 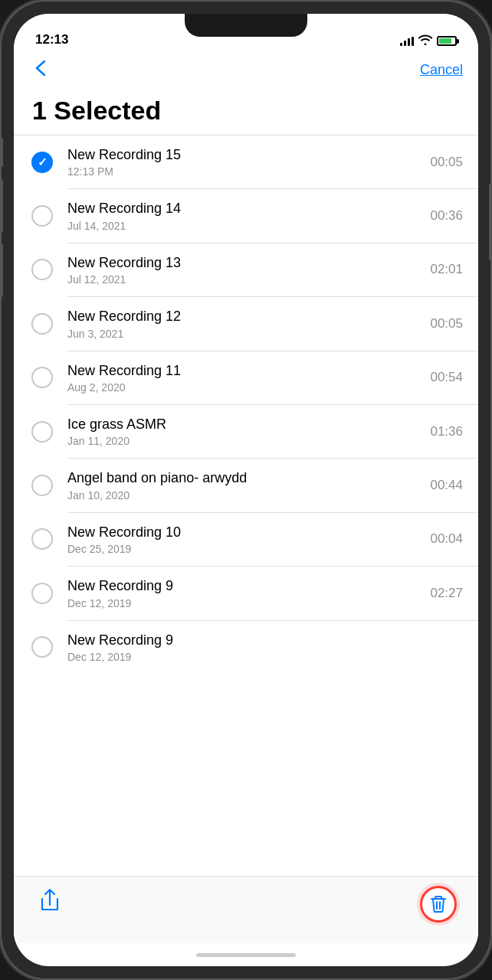 What do you see at coordinates (246, 485) in the screenshot?
I see `list-item: Angel band on piano- arwyddJan 10, 20200…` at bounding box center [246, 485].